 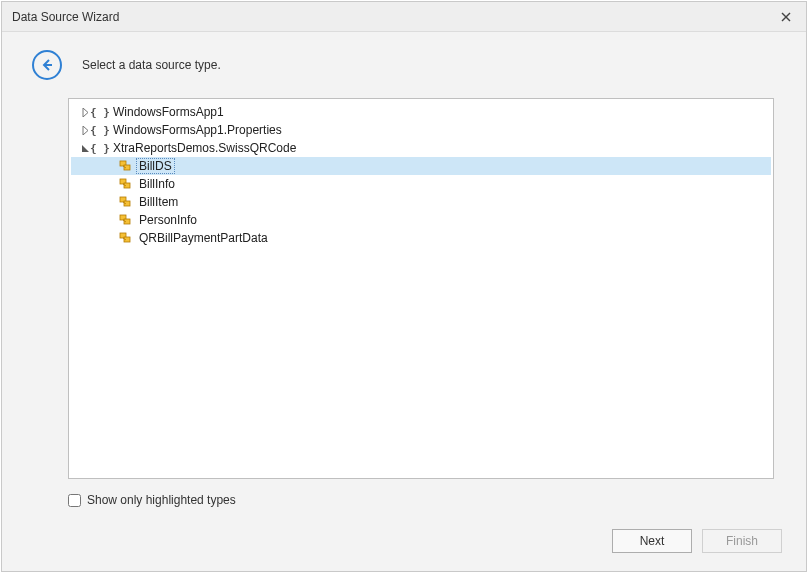 I want to click on tree-namespace-node: { }WindowsFormsApp1.Properties, so click(x=421, y=130).